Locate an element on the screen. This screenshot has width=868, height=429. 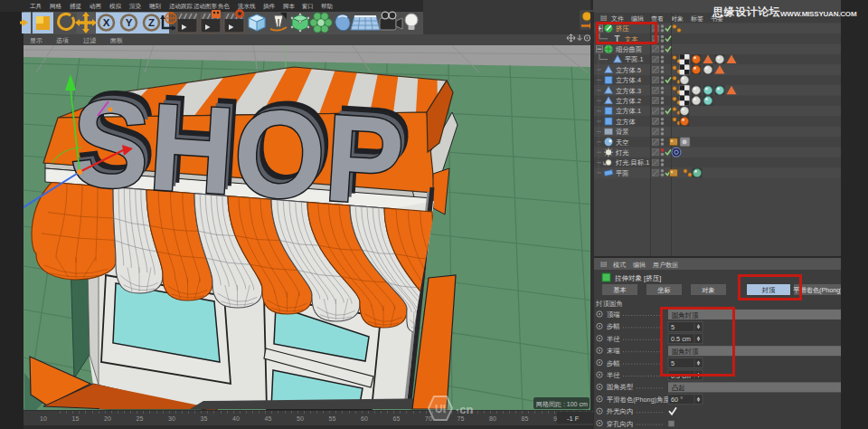
svg-text: 基本 is located at coordinates (619, 290).